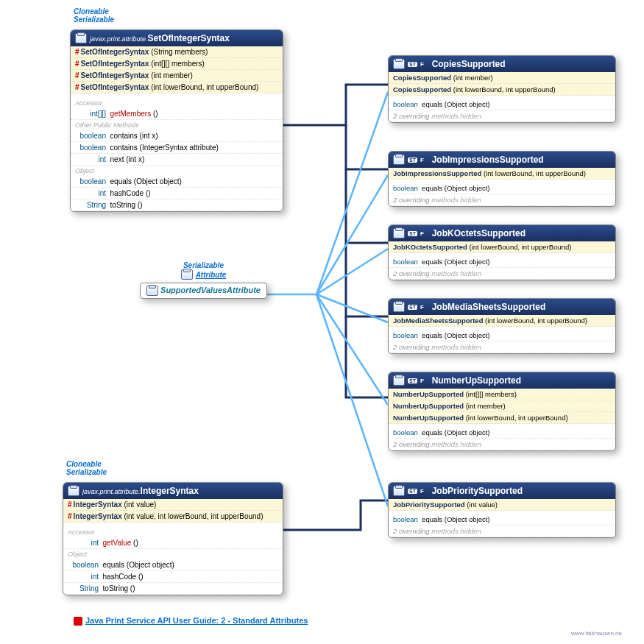  I want to click on class-header: javax.print.attribute.IntegerSyntax, so click(173, 491).